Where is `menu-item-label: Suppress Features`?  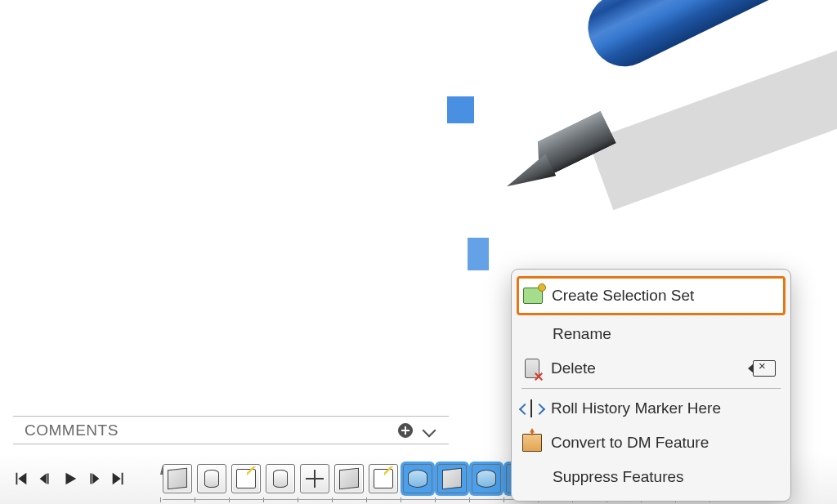
menu-item-label: Suppress Features is located at coordinates (664, 477).